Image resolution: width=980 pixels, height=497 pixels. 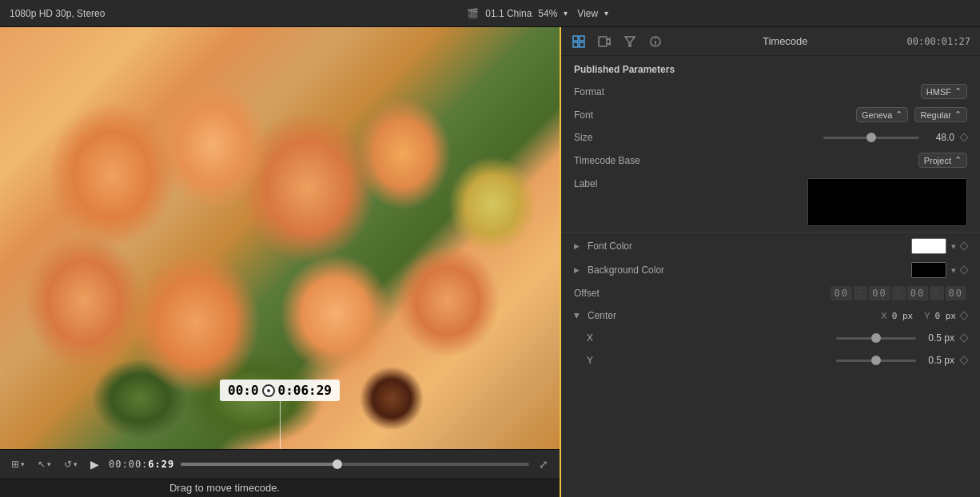 What do you see at coordinates (836, 246) in the screenshot?
I see `font-color-value: ▾` at bounding box center [836, 246].